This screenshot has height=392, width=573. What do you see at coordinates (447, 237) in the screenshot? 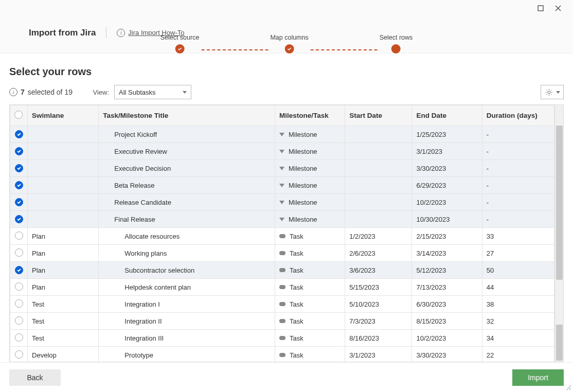
I see `cell-end: 2/15/2023` at bounding box center [447, 237].